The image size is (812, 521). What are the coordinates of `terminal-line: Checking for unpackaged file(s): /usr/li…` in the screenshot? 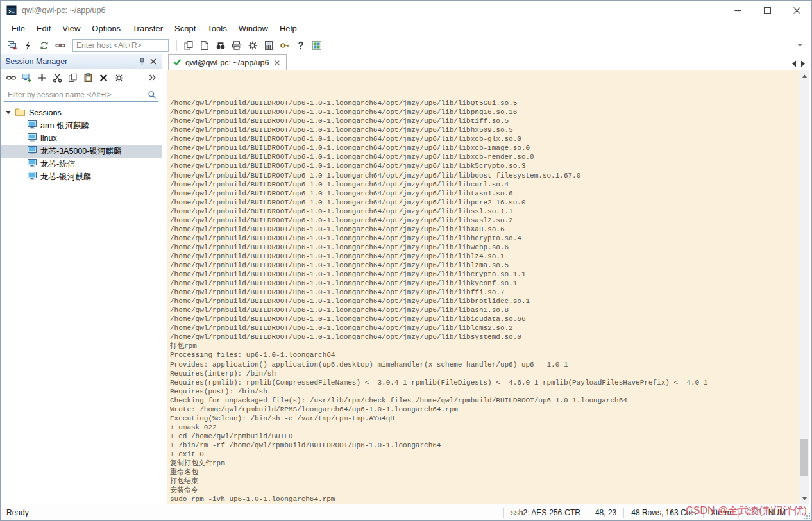 It's located at (484, 401).